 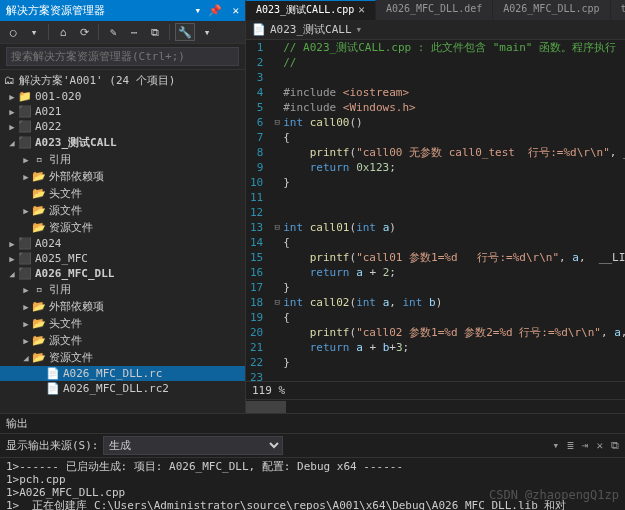 What do you see at coordinates (454, 168) in the screenshot?
I see `code-line: return 0x123;` at bounding box center [454, 168].